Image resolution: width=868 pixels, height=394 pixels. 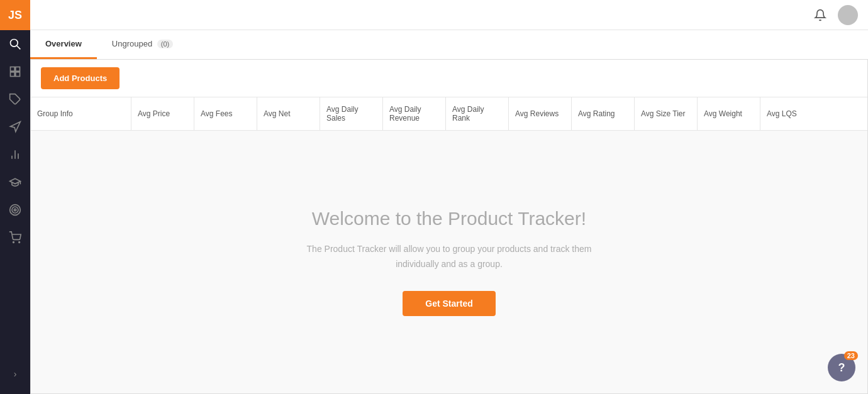 What do you see at coordinates (449, 114) in the screenshot?
I see `table-header: Group Info Avg Price Avg Fees Avg Net Av…` at bounding box center [449, 114].